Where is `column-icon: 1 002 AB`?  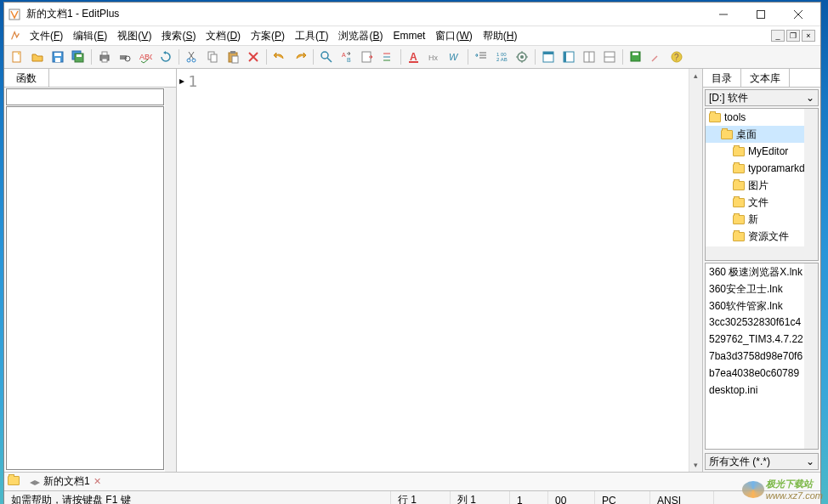
column-icon: 1 002 AB is located at coordinates (502, 57).